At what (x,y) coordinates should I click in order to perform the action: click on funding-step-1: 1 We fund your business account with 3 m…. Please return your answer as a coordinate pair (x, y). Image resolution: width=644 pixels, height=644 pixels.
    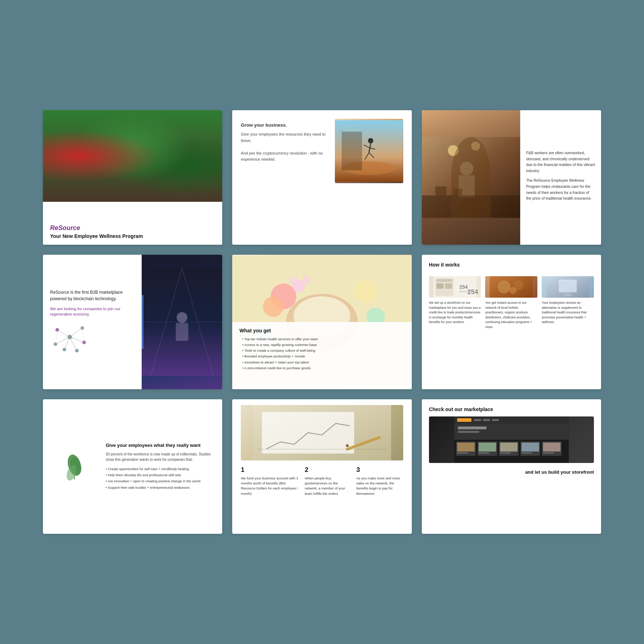
    Looking at the image, I should click on (270, 481).